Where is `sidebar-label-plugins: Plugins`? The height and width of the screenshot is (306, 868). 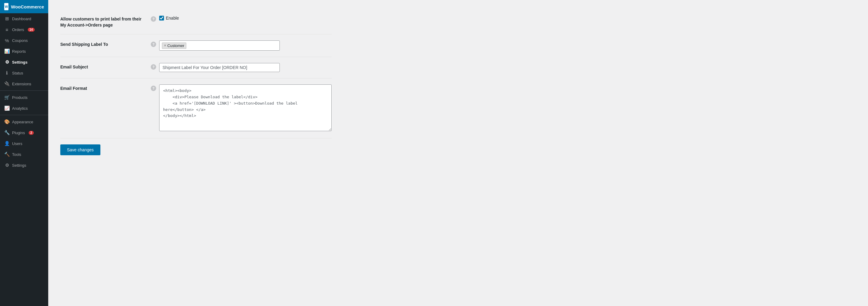
sidebar-label-plugins: Plugins is located at coordinates (19, 133).